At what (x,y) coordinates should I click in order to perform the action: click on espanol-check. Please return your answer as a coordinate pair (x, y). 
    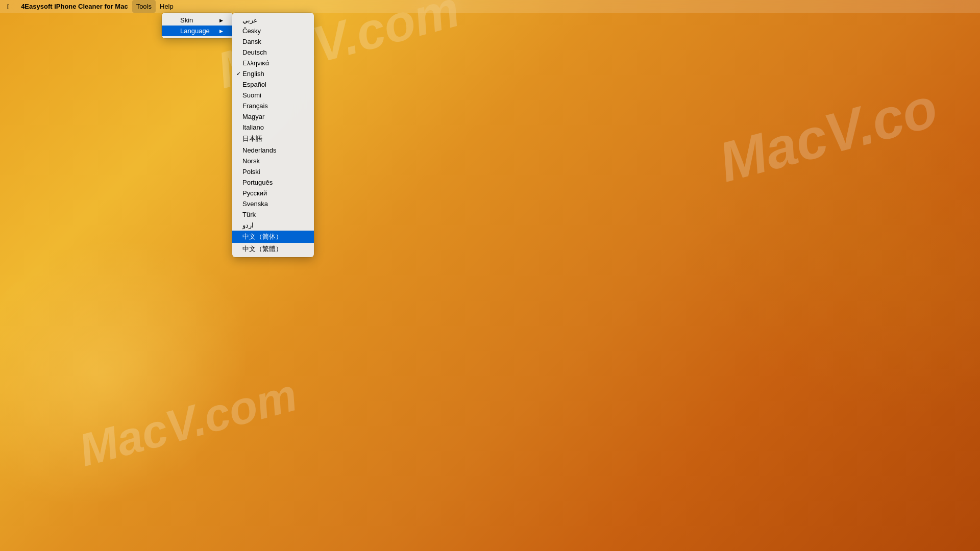
    Looking at the image, I should click on (238, 85).